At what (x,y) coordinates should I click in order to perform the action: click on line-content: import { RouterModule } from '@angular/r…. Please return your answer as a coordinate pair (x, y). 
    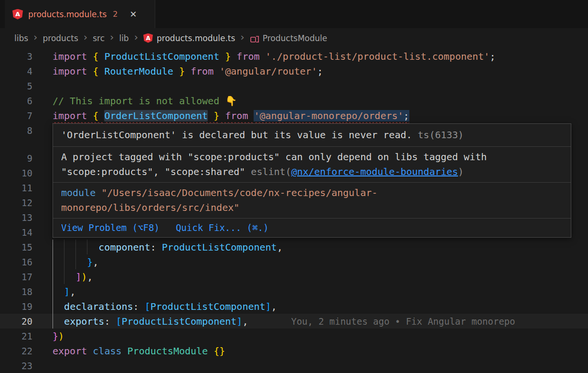
    Looking at the image, I should click on (188, 71).